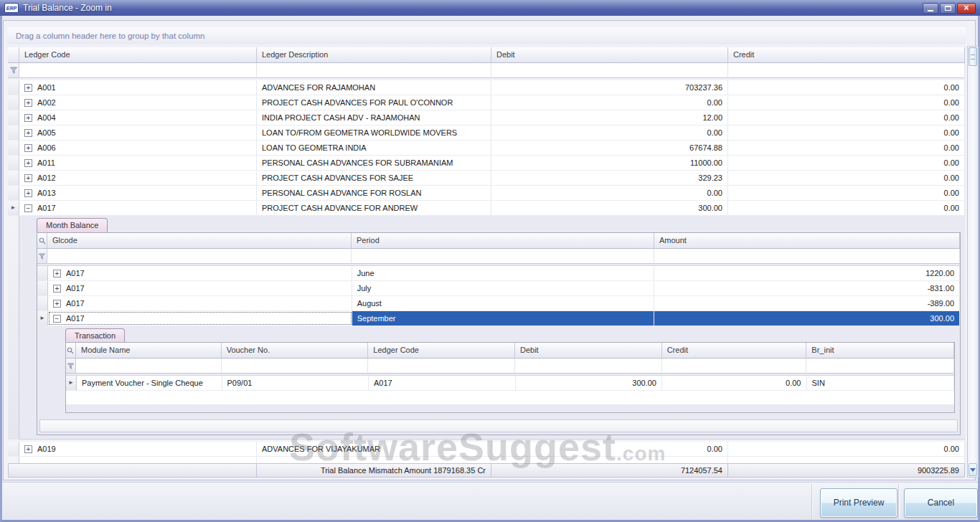  What do you see at coordinates (486, 36) in the screenshot?
I see `group-by-bar: Drag a column header here to group by th…` at bounding box center [486, 36].